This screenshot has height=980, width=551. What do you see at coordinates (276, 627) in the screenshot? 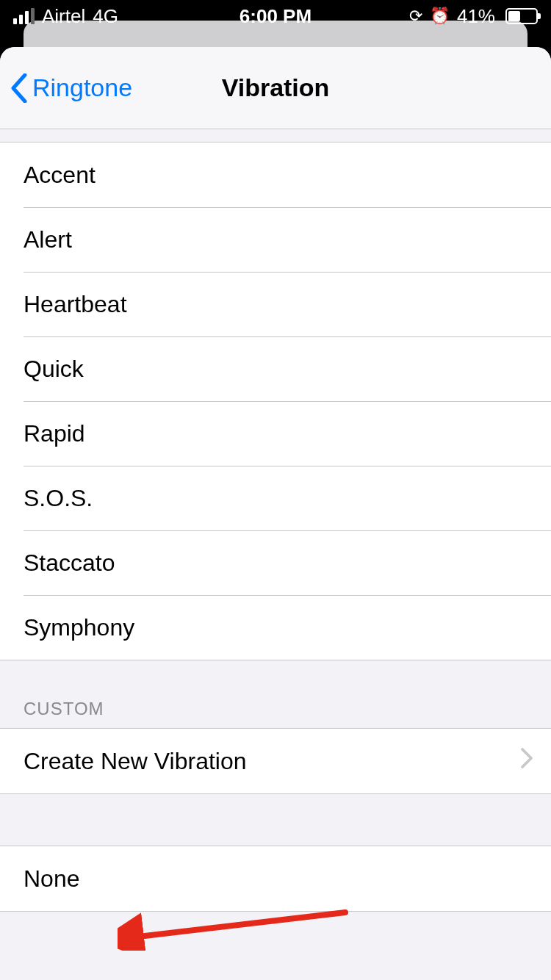
I see `vibration-row-symphony: Symphony` at bounding box center [276, 627].